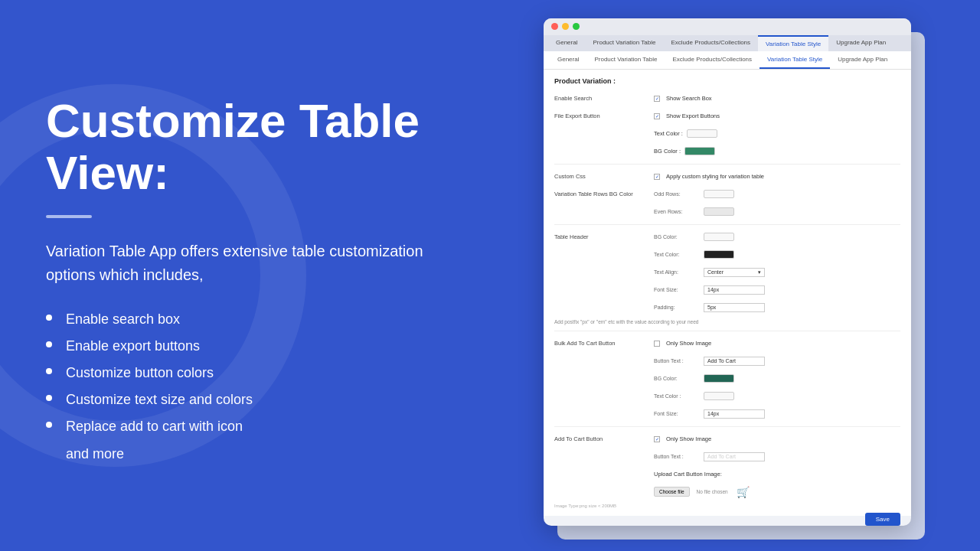  Describe the element at coordinates (604, 439) in the screenshot. I see `atc-label: Add To Cart Button` at that location.